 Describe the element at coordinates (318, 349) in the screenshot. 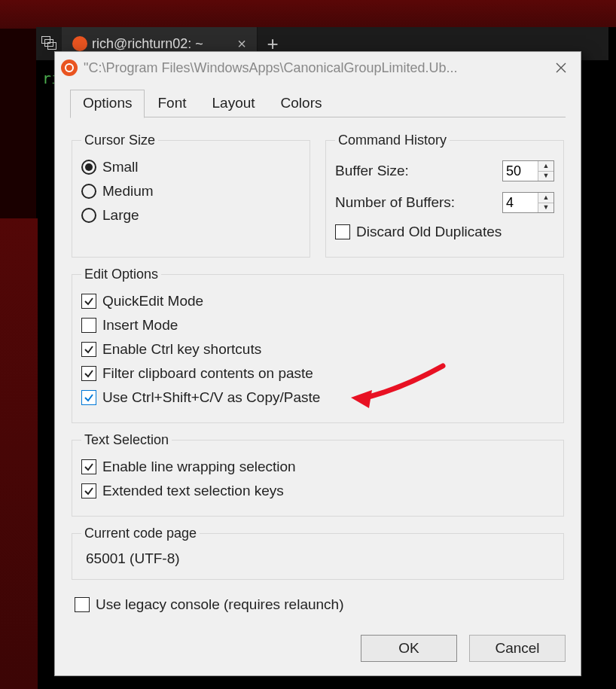

I see `check-ctrl-shortcuts: Enable Ctrl key shortcuts` at that location.